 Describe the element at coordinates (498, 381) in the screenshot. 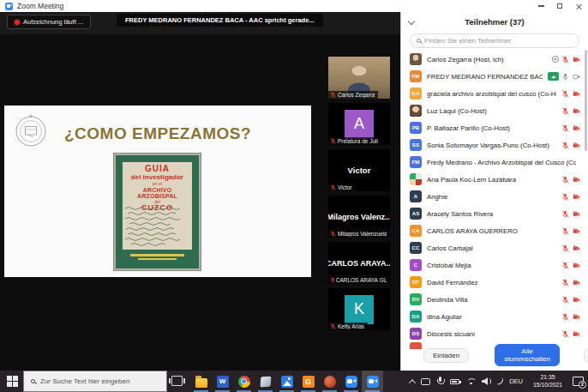

I see `system-tray: DEU 21:35 15/10/2021 2` at that location.